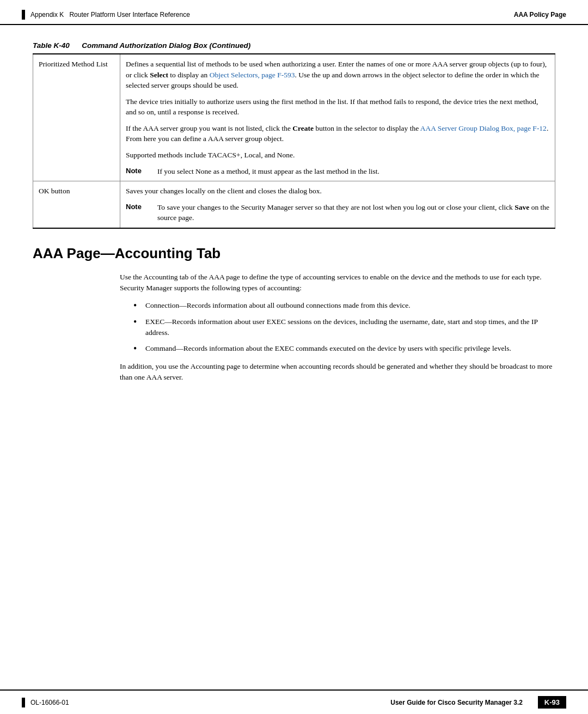 The height and width of the screenshot is (714, 588). I want to click on bullet-list: • Connection—Records information about a…, so click(344, 327).